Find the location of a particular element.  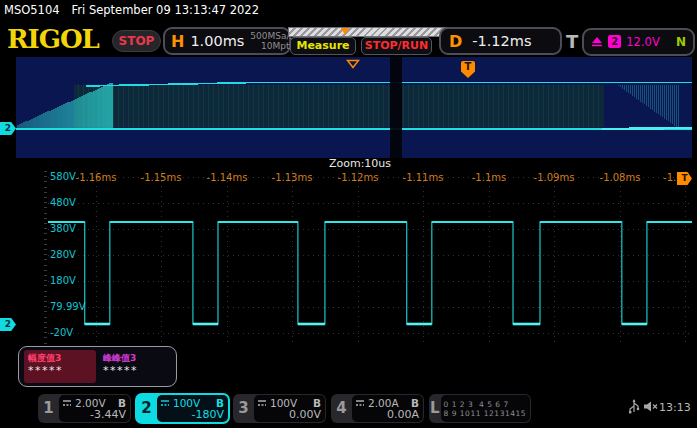

channel4-scale: 2.00A is located at coordinates (384, 403).